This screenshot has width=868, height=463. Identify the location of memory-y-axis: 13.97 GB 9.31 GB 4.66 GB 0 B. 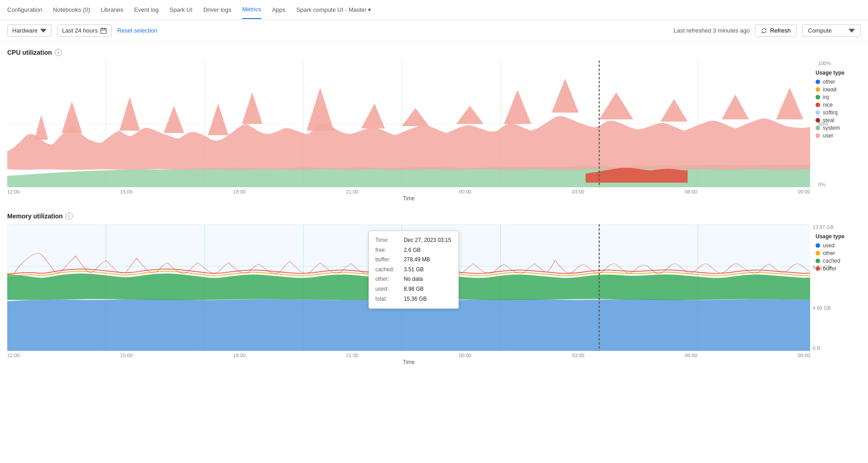
(823, 288).